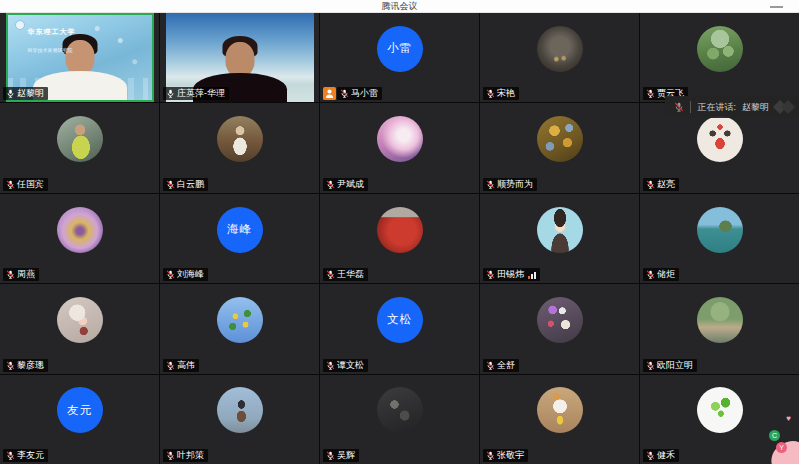 The image size is (799, 464). What do you see at coordinates (720, 238) in the screenshot?
I see `participant-tile: 储炬` at bounding box center [720, 238].